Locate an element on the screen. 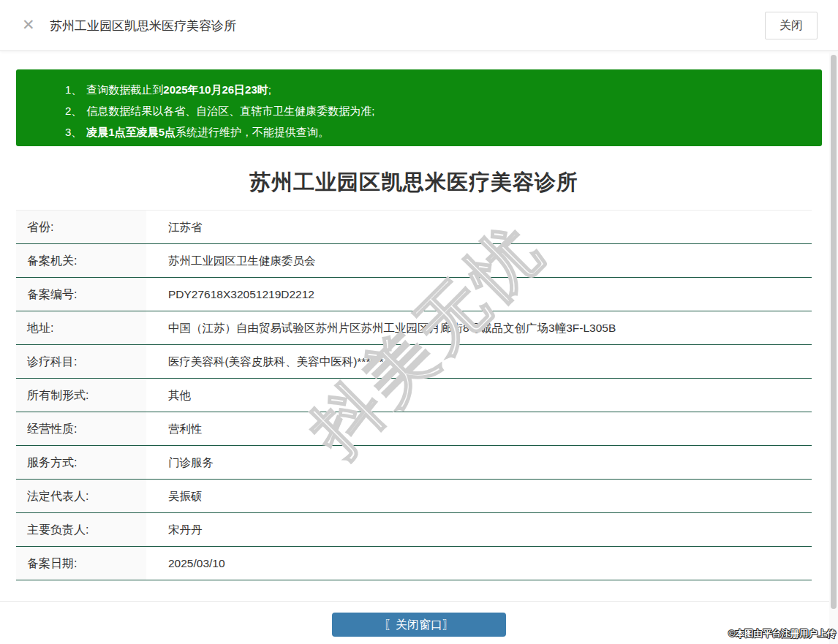  row-label: 地址: is located at coordinates (81, 327).